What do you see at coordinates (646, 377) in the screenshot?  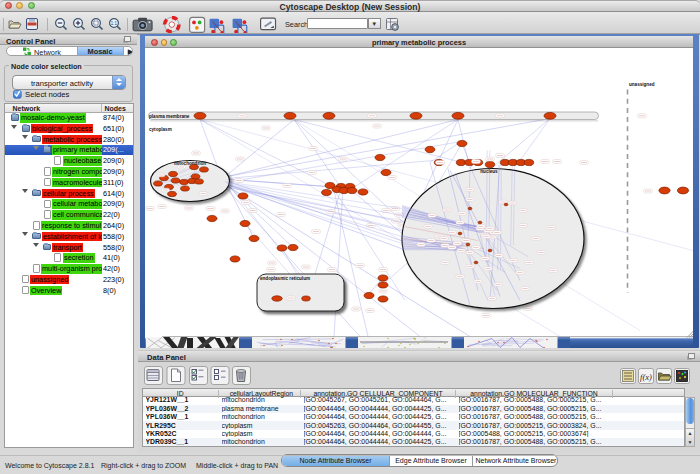 I see `svg-text: f(x)` at bounding box center [646, 377].